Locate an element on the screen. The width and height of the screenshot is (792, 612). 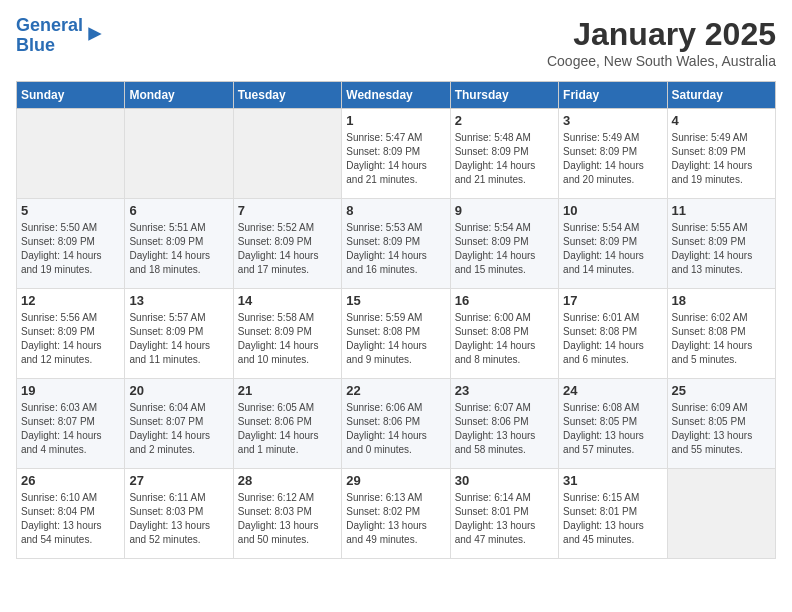
calendar-cell: 16Sunrise: 6:00 AM Sunset: 8:08 PM Dayli… is located at coordinates (504, 334).